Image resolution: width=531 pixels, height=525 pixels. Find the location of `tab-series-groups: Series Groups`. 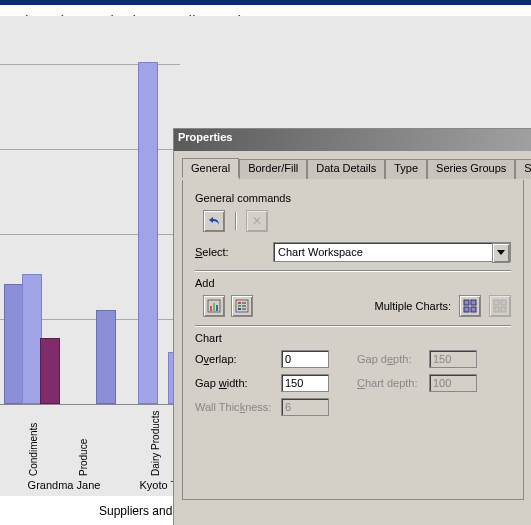

tab-series-groups: Series Groups is located at coordinates (471, 169).